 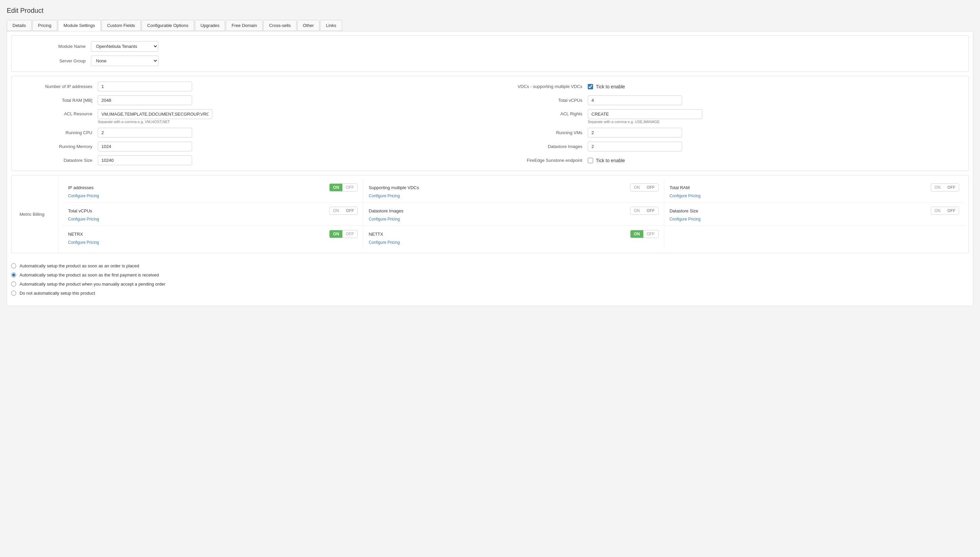 What do you see at coordinates (490, 47) in the screenshot?
I see `module-name-row: Module Name OpenNebula Tenants` at bounding box center [490, 47].